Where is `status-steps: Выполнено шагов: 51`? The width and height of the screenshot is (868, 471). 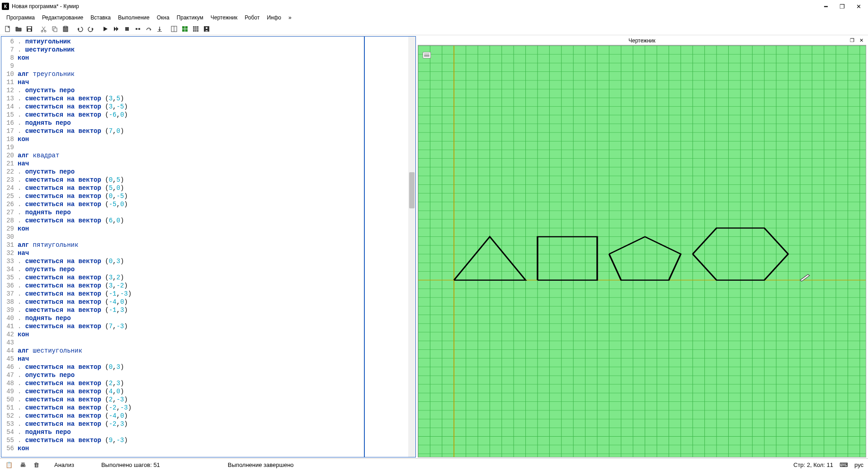
status-steps: Выполнено шагов: 51 is located at coordinates (131, 465).